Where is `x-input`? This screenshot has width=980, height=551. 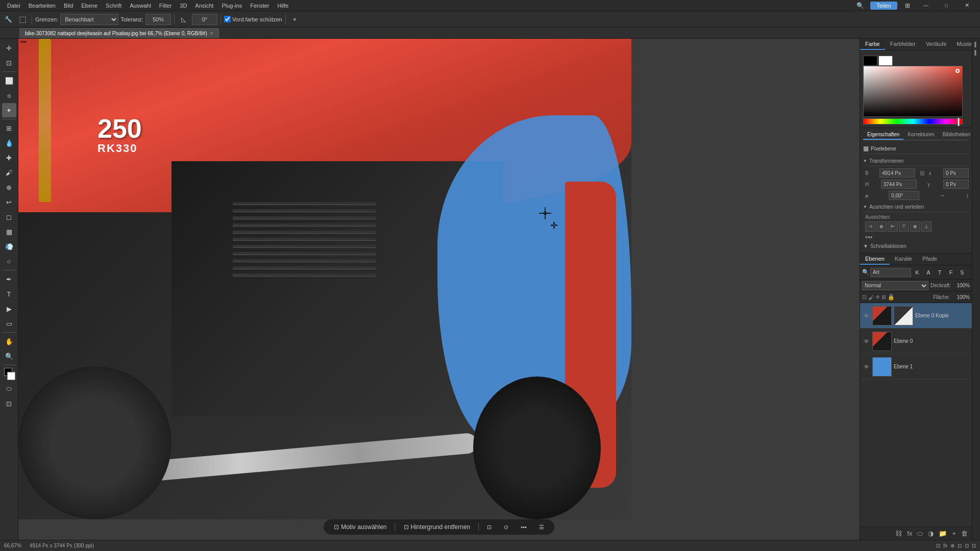
x-input is located at coordinates (956, 173).